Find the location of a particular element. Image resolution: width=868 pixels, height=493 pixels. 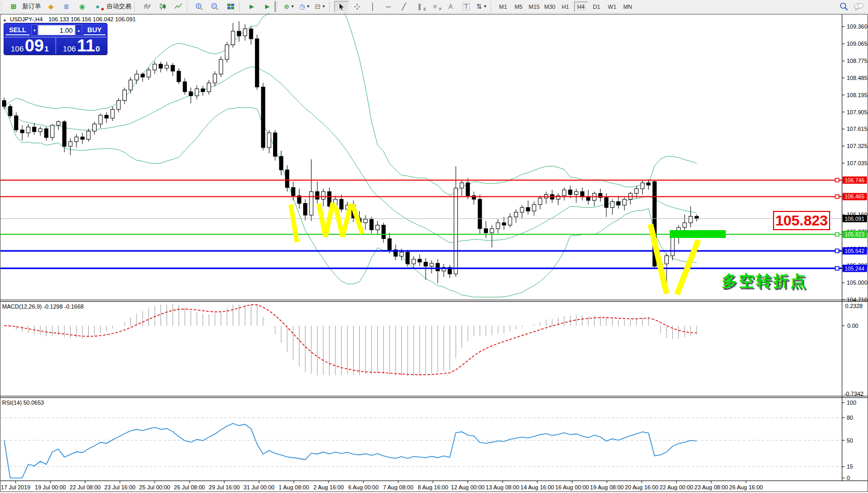

time-tick-label: 1 Aug 08:00 is located at coordinates (294, 487).